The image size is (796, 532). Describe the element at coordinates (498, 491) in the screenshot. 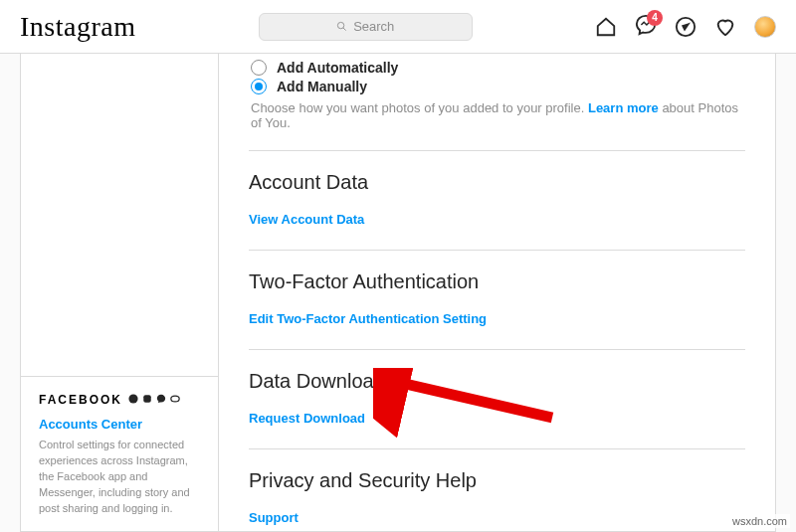

I see `section-privacy-help: Privacy and Security Help Support` at that location.